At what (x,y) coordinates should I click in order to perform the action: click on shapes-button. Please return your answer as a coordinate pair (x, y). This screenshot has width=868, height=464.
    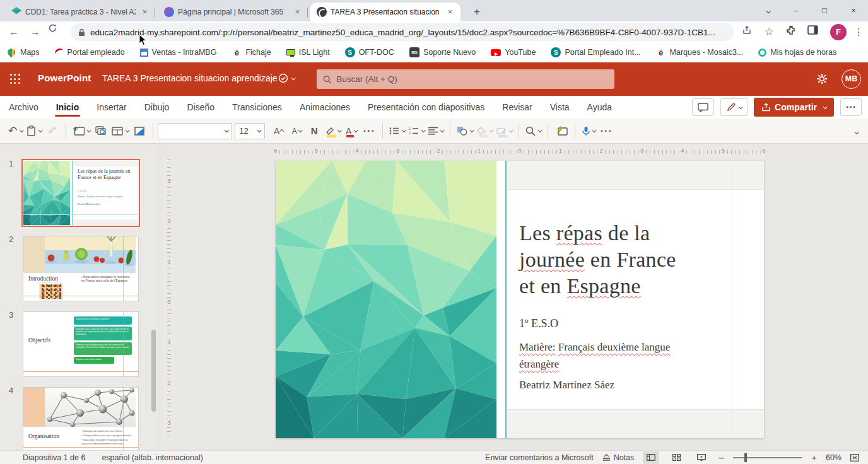
    Looking at the image, I should click on (465, 131).